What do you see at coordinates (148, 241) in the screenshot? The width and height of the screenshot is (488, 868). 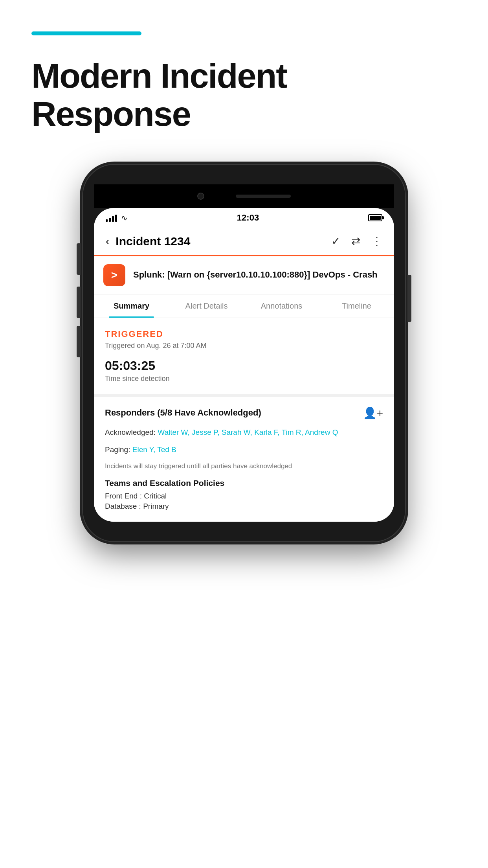 I see `nav-left: ‹ Incident 1234` at bounding box center [148, 241].